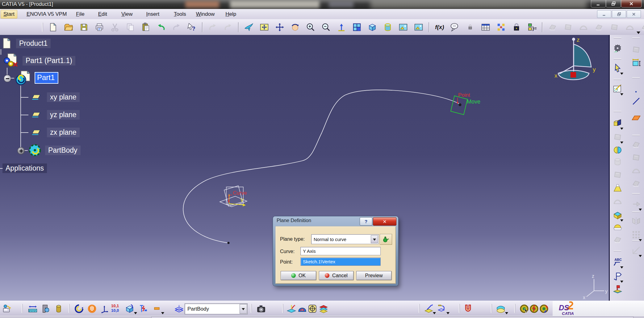 This screenshot has width=644, height=318. What do you see at coordinates (228, 243) in the screenshot?
I see `curve-start-vertex` at bounding box center [228, 243].